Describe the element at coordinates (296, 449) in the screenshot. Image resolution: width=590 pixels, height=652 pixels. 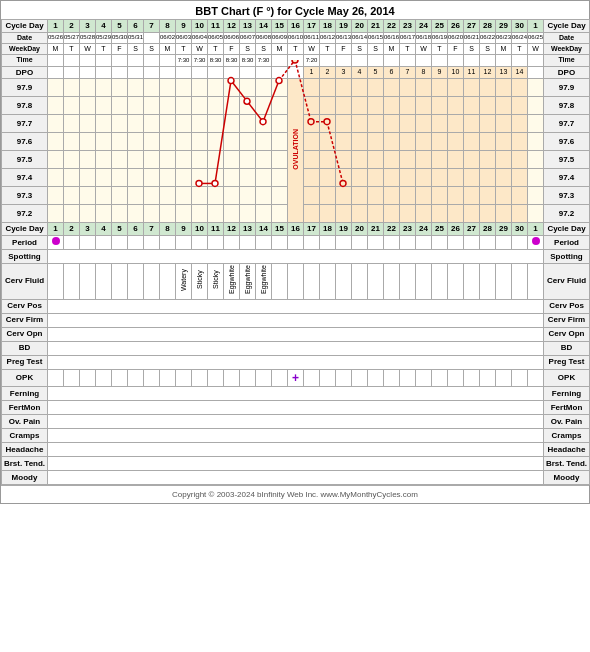
I see `headache-row: Headache Headache` at that location.